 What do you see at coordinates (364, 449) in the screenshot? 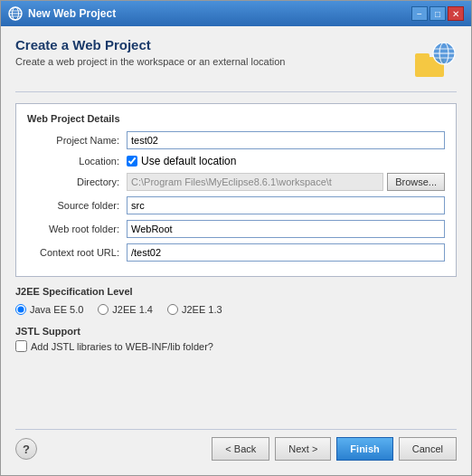
I see `finish-button: Finish` at bounding box center [364, 449].